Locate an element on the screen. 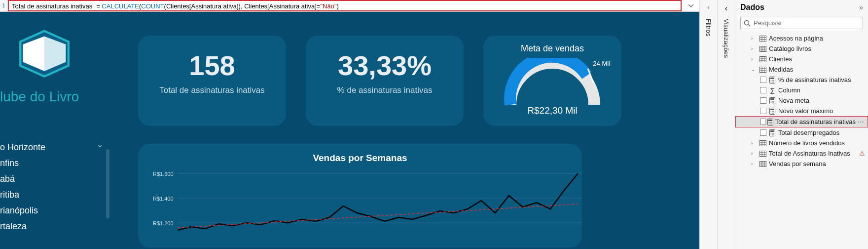  field-name: Nova meta is located at coordinates (794, 101).